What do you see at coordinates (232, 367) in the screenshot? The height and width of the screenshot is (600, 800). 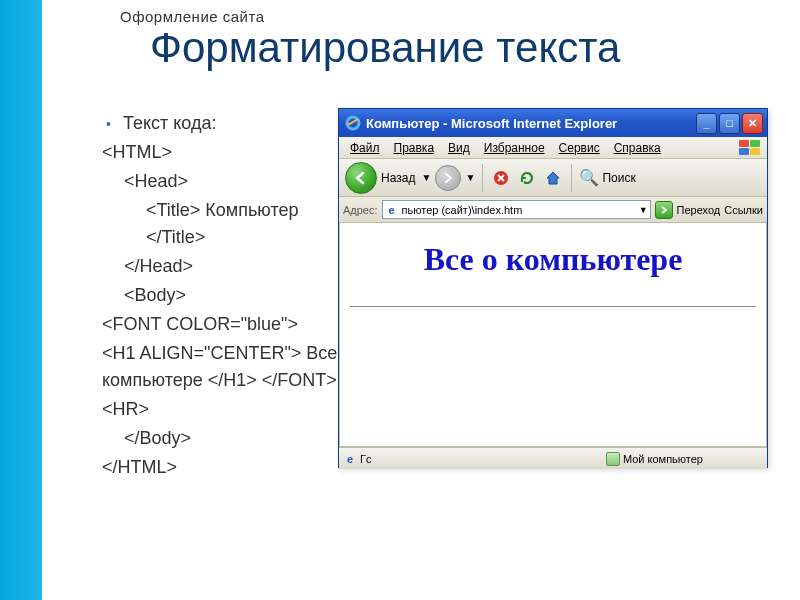 I see `code-line: <H1 ALIGN="CENTER"> Все о компьютере </H…` at bounding box center [232, 367].